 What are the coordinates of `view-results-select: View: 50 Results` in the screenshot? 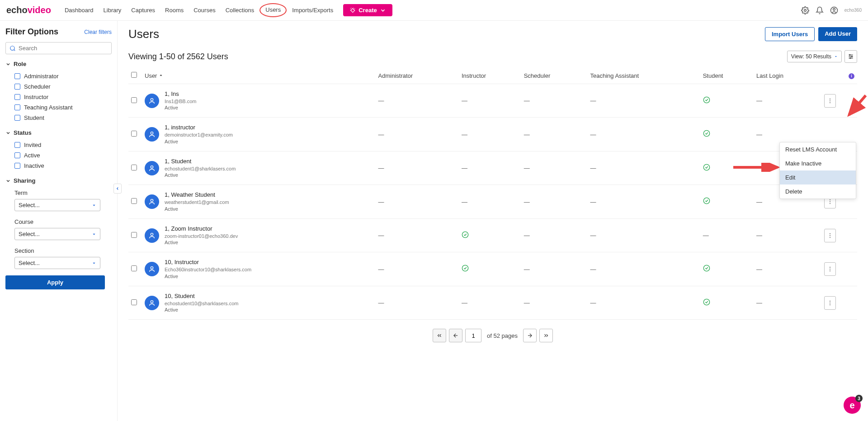 It's located at (815, 57).